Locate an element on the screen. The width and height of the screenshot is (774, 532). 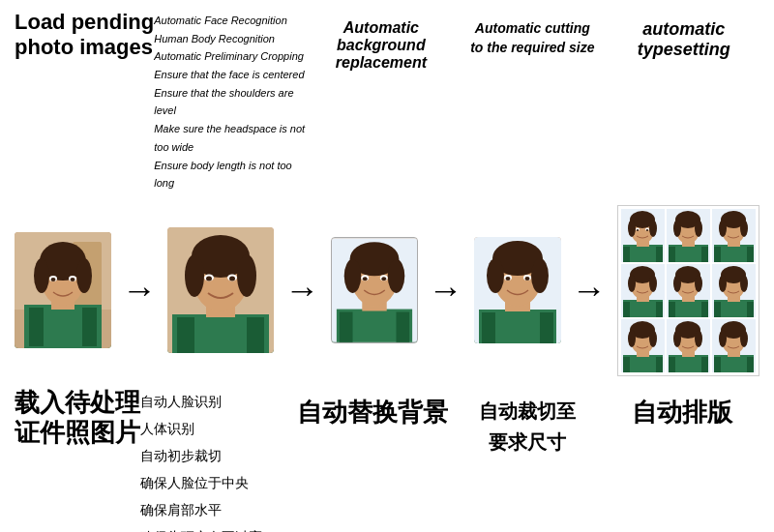
step2-en-item-7: Ensure body length is not too long is located at coordinates (229, 174).